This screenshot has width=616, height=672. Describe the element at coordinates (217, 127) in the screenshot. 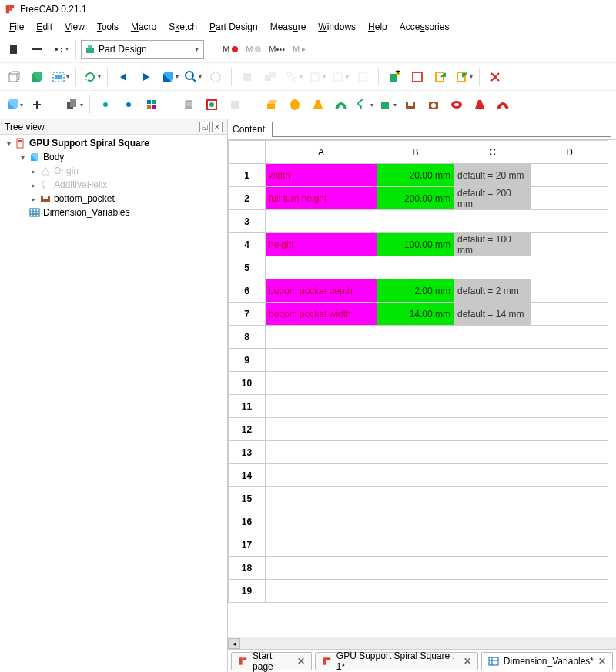

I see `panel-close-icon: ✕` at that location.